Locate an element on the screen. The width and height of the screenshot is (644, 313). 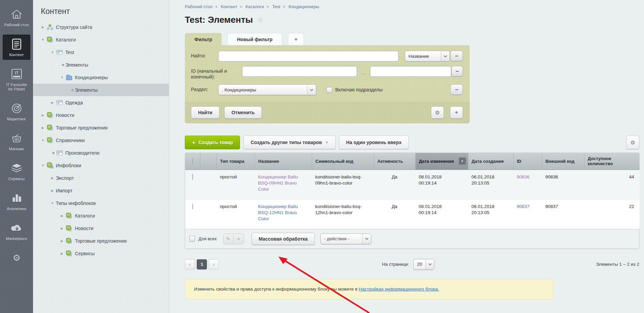
column-header: Дата изменения▼ is located at coordinates (442, 161).